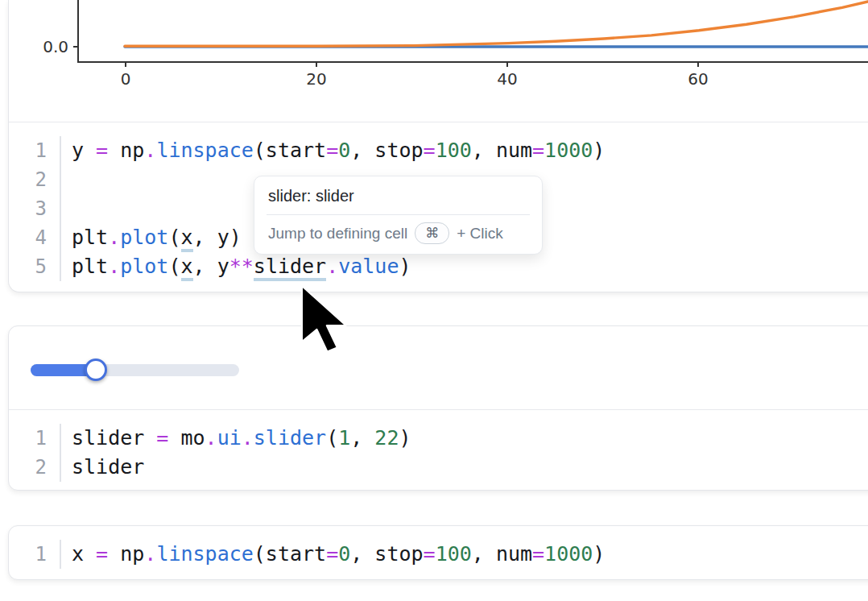 This screenshot has height=601, width=868. Describe the element at coordinates (35, 267) in the screenshot. I see `line-number: 5` at that location.